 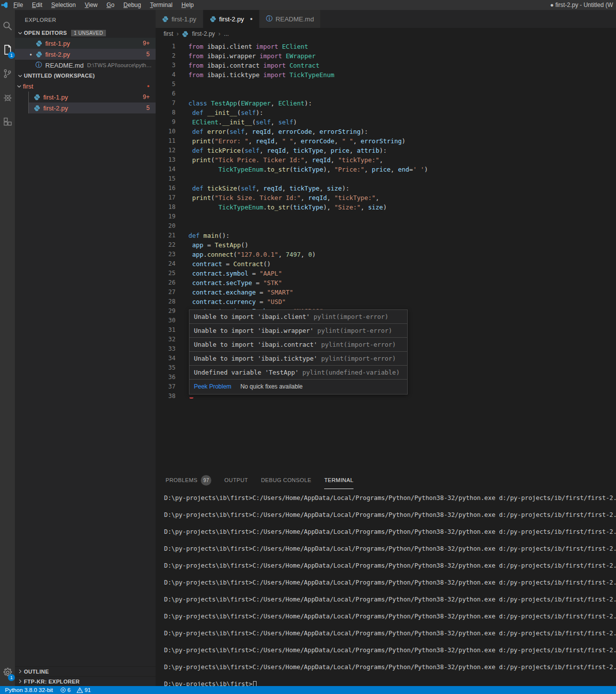 I want to click on menu-terminal: Terminal, so click(x=161, y=5).